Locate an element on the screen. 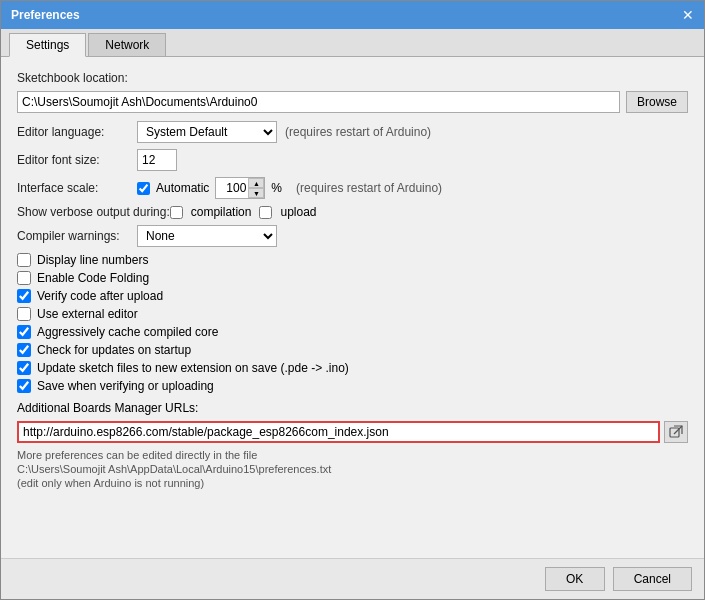 The width and height of the screenshot is (705, 600). scale-spinner: ▲ ▼ is located at coordinates (240, 188).